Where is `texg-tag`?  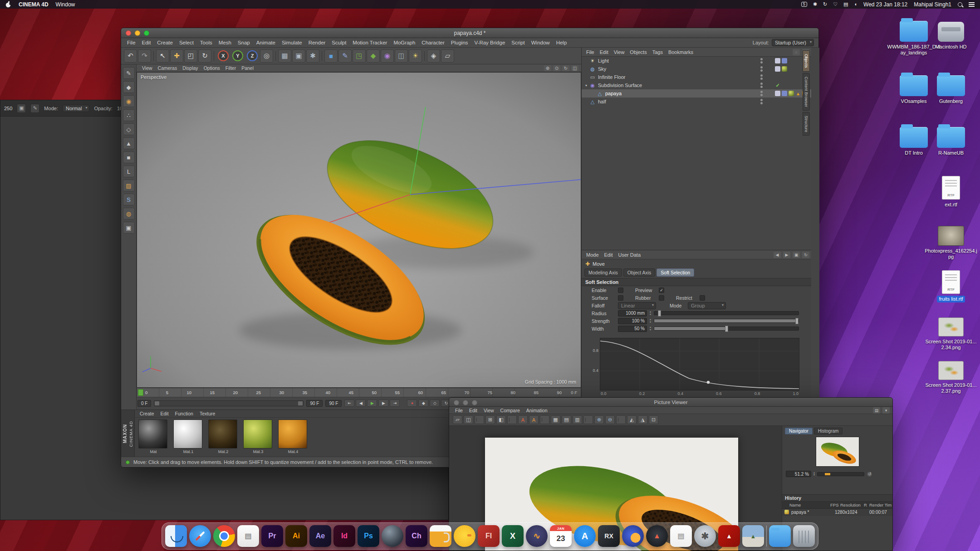
texg-tag is located at coordinates (784, 69).